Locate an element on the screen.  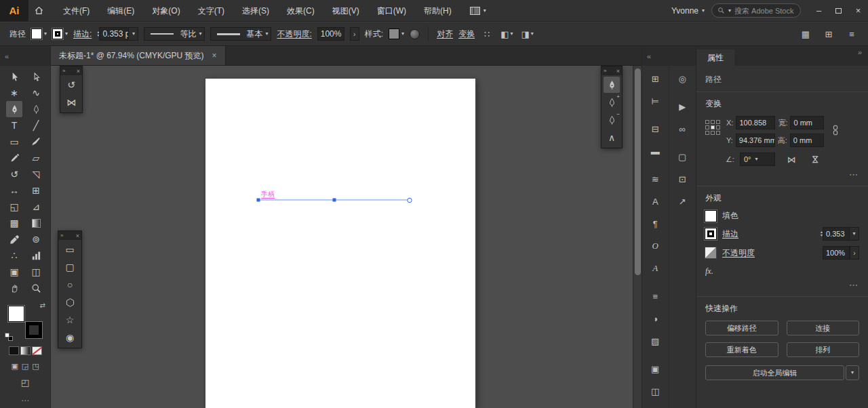
opacity-label: 不透明度 is located at coordinates (738, 253).